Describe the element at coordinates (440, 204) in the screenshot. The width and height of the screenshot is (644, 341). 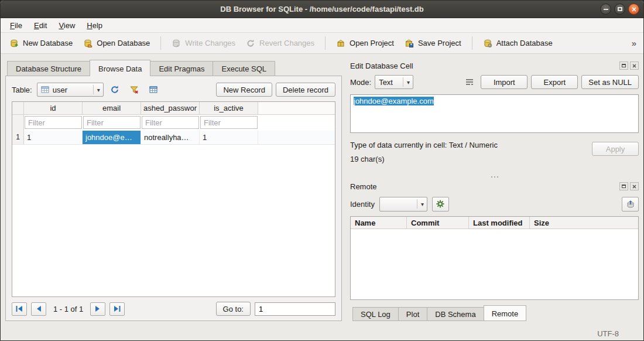
I see `gear-icon` at that location.